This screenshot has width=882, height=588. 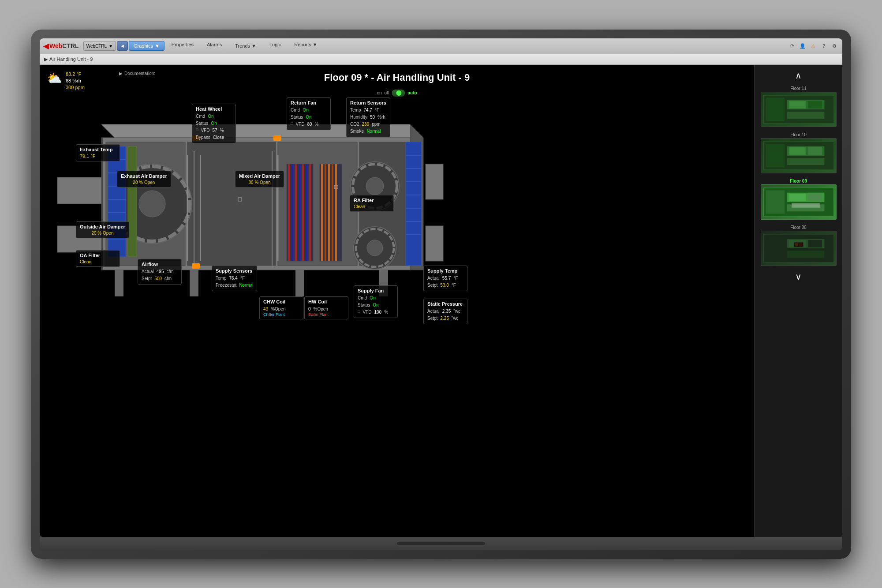 What do you see at coordinates (813, 46) in the screenshot?
I see `nav-icons: ⟳ 👤 ⚠ ? ⚙` at bounding box center [813, 46].